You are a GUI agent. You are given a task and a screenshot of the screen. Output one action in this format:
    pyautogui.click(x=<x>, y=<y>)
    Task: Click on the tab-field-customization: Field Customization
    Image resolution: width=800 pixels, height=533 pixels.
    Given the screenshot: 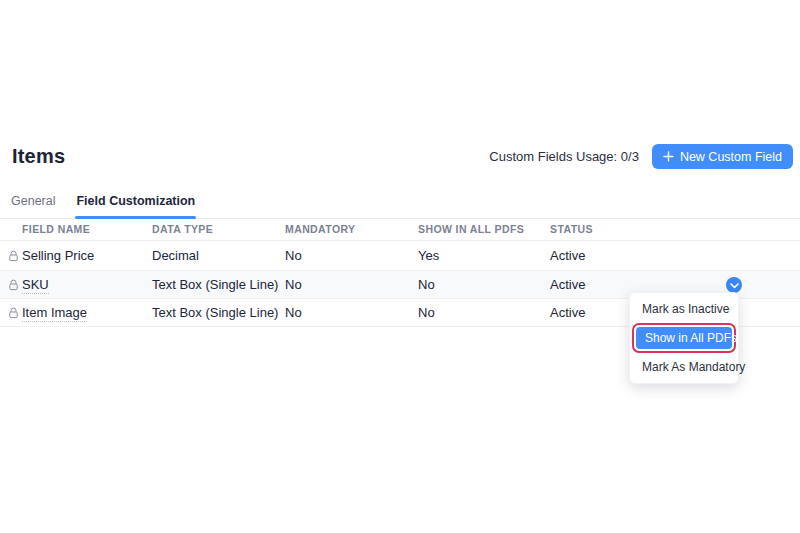 What is the action you would take?
    pyautogui.click(x=136, y=206)
    